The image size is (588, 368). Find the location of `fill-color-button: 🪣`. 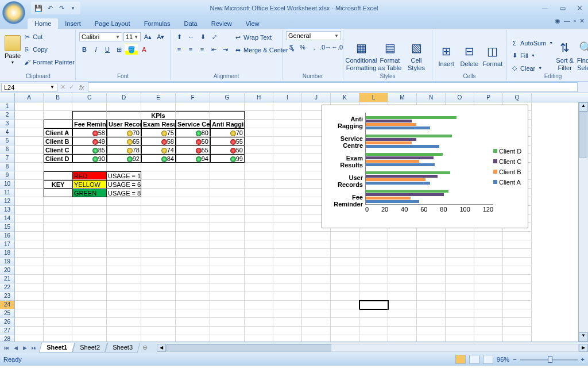

fill-color-button: 🪣 is located at coordinates (131, 49).